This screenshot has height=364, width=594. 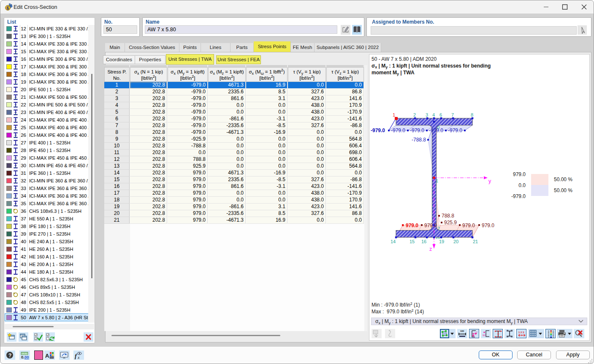 What do you see at coordinates (79, 357) in the screenshot?
I see `svg-text: x` at bounding box center [79, 357].